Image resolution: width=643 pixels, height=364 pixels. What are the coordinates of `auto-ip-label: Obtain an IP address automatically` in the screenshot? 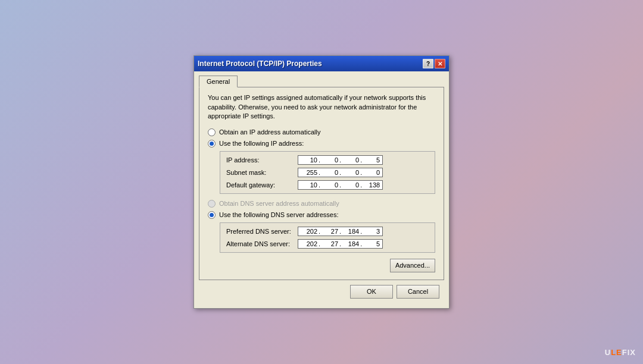 It's located at (270, 132).